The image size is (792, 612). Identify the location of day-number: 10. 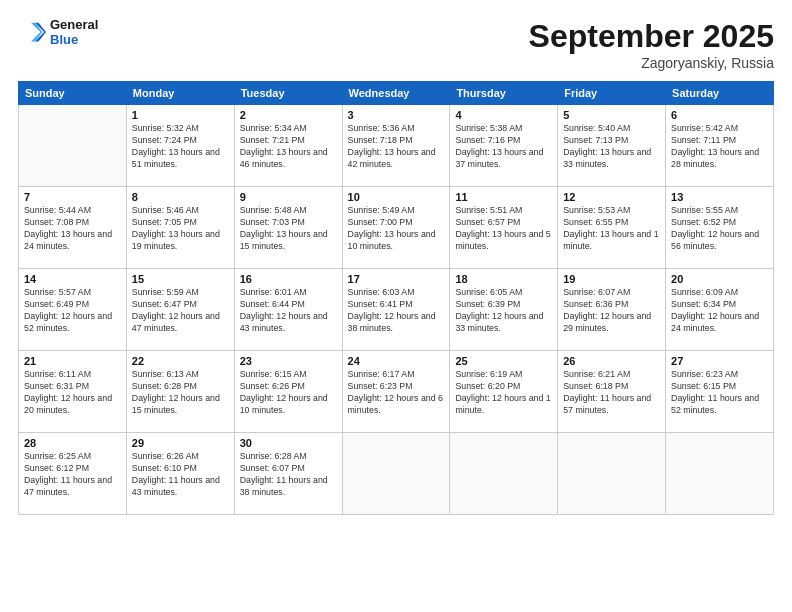
(396, 197).